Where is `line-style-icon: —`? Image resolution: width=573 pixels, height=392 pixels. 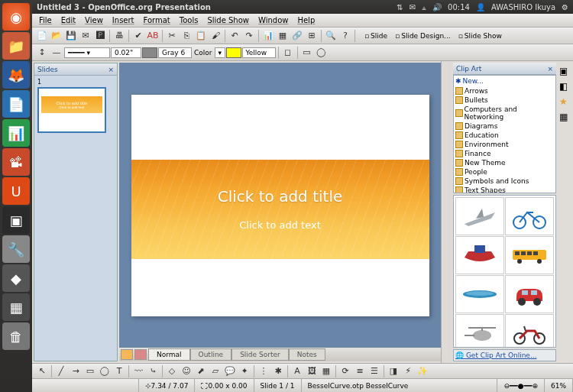 line-style-icon: — is located at coordinates (57, 53).